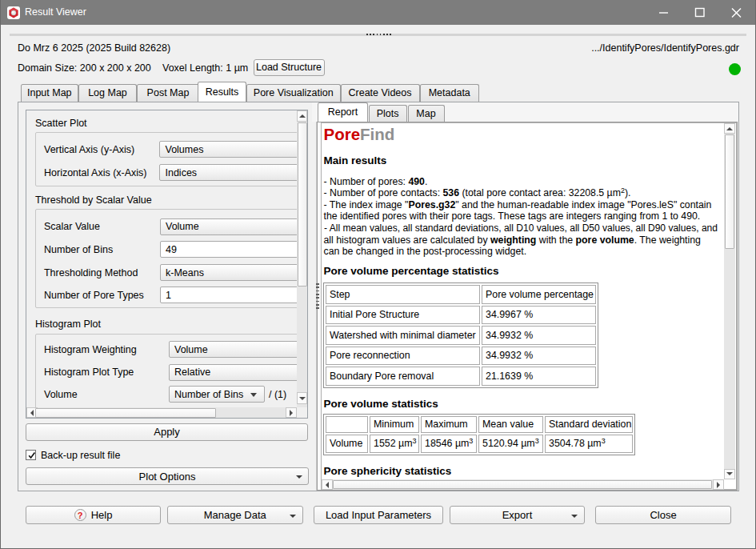 The width and height of the screenshot is (756, 549). Describe the element at coordinates (278, 395) in the screenshot. I see `histogram-count-suffix: / (1)` at that location.